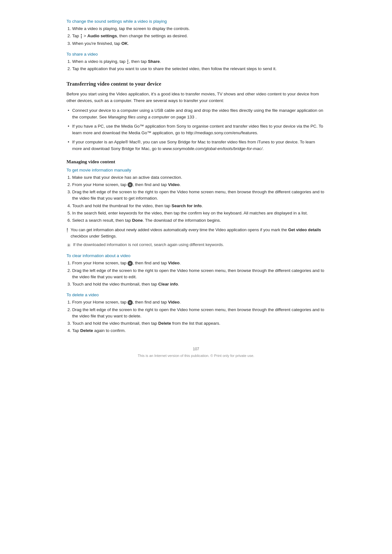 The image size is (392, 554). Describe the element at coordinates (148, 245) in the screenshot. I see `tip-text: If the downloaded information is not cor…` at that location.